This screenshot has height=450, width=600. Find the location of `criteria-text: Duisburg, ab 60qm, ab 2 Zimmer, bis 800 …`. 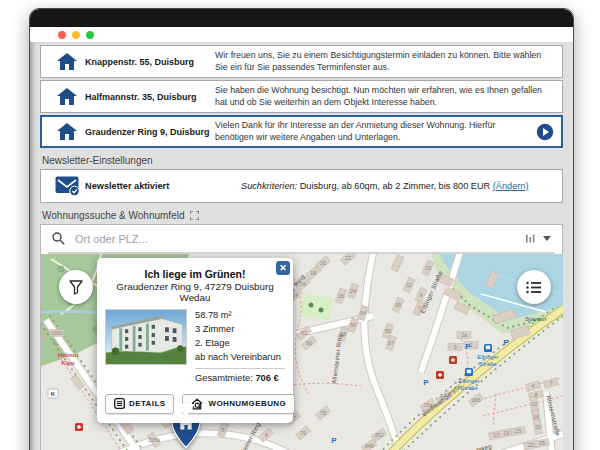

criteria-text: Duisburg, ab 60qm, ab 2 Zimmer, bis 800 … is located at coordinates (395, 186).